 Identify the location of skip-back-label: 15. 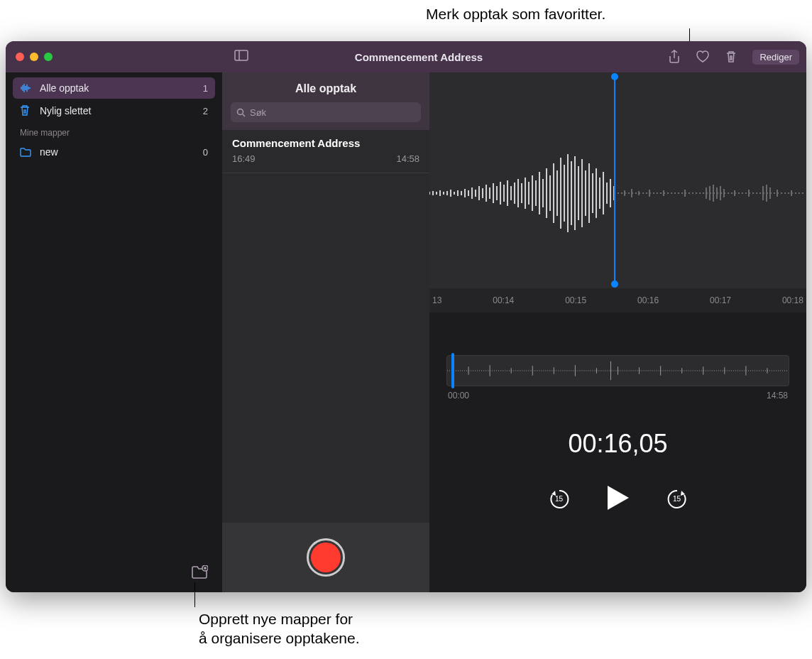
(559, 499).